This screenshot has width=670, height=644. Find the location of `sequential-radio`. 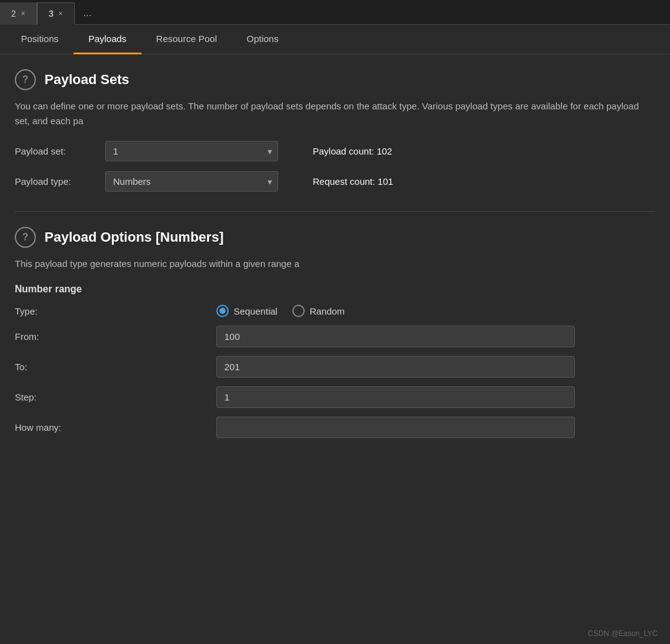

sequential-radio is located at coordinates (223, 311).